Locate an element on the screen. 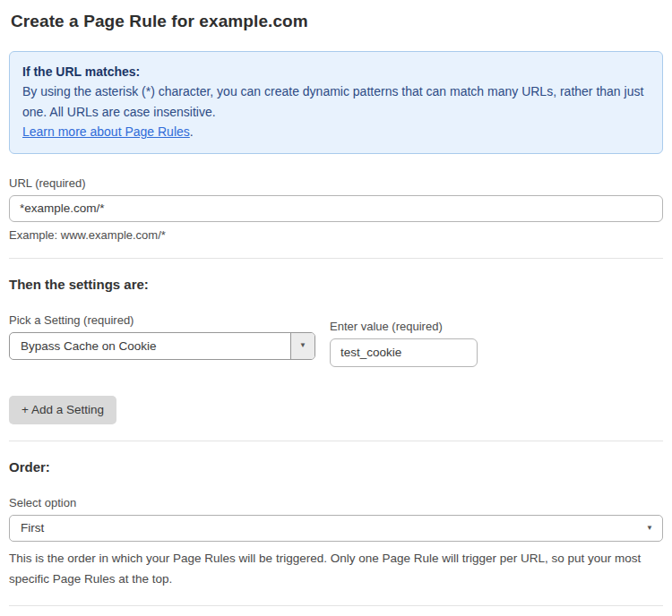 Image resolution: width=672 pixels, height=616 pixels. add-setting-button: + Add a Setting is located at coordinates (63, 410).